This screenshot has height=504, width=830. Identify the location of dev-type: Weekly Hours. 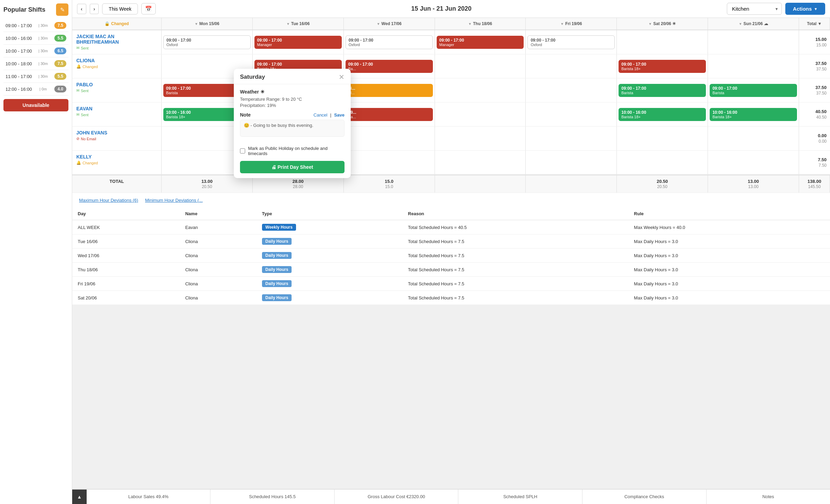
(329, 227).